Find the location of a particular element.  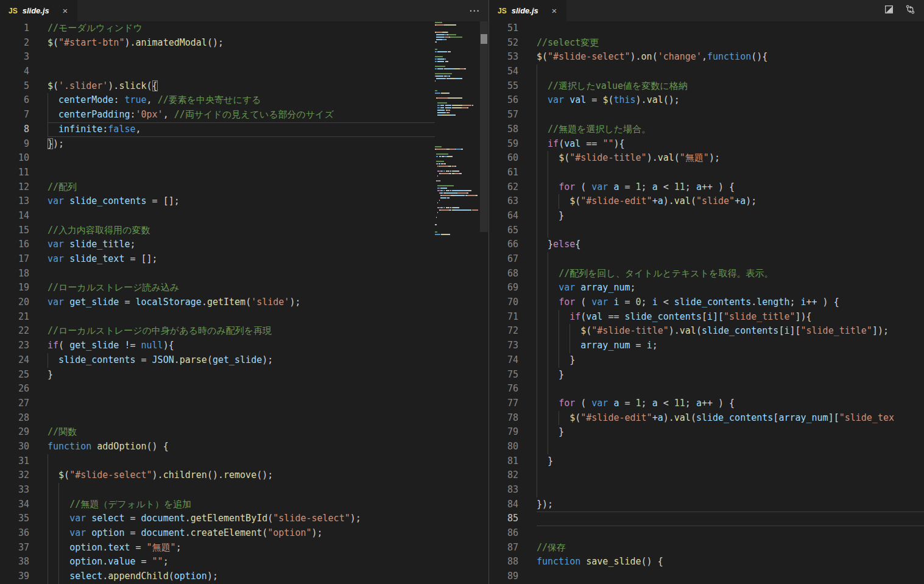

code-line: $("#slide-select").on('change',function(… is located at coordinates (730, 57).